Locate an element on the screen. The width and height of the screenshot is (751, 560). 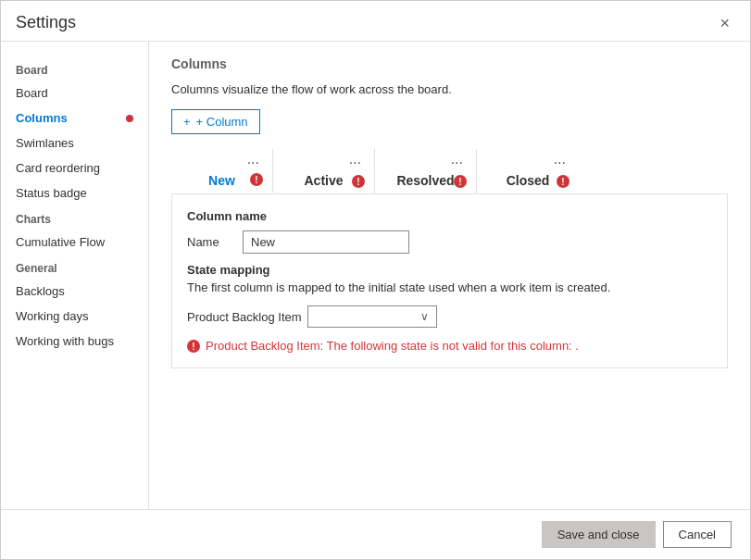
sidebar-item-status-badge: Status badge is located at coordinates (74, 193).